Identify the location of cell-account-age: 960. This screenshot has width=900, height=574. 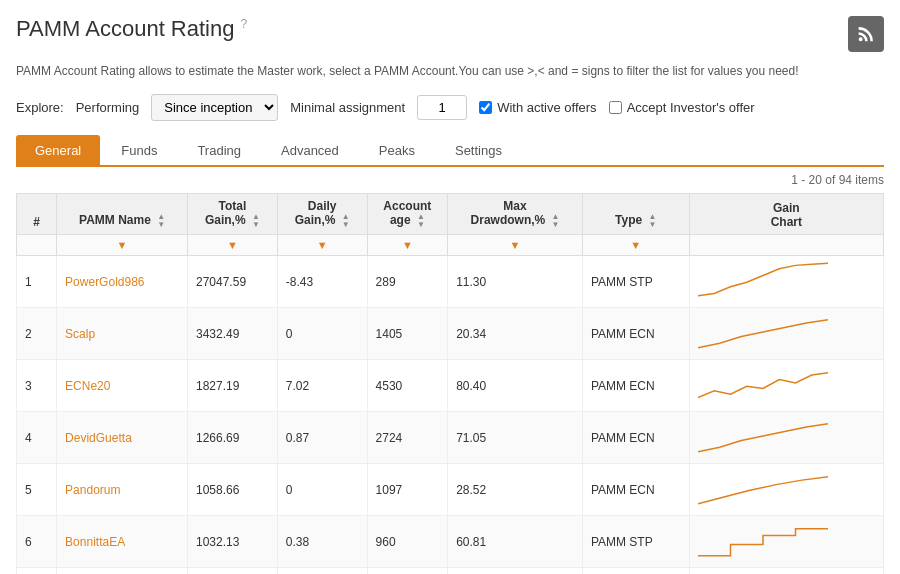
(408, 542).